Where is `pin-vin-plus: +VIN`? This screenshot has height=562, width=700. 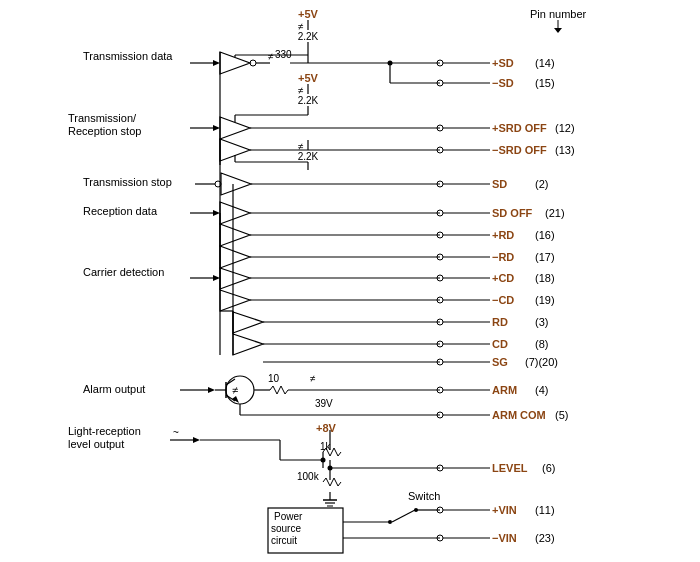
pin-vin-plus: +VIN is located at coordinates (504, 510).